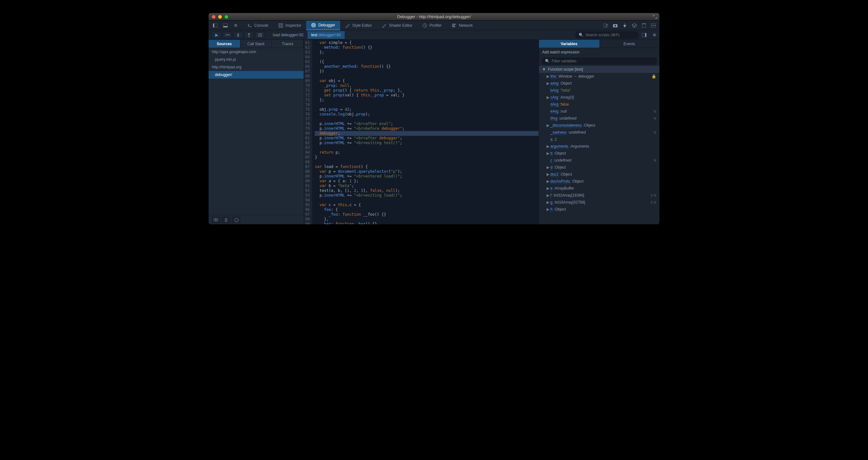  Describe the element at coordinates (236, 26) in the screenshot. I see `gear-icon: ⚙` at that location.